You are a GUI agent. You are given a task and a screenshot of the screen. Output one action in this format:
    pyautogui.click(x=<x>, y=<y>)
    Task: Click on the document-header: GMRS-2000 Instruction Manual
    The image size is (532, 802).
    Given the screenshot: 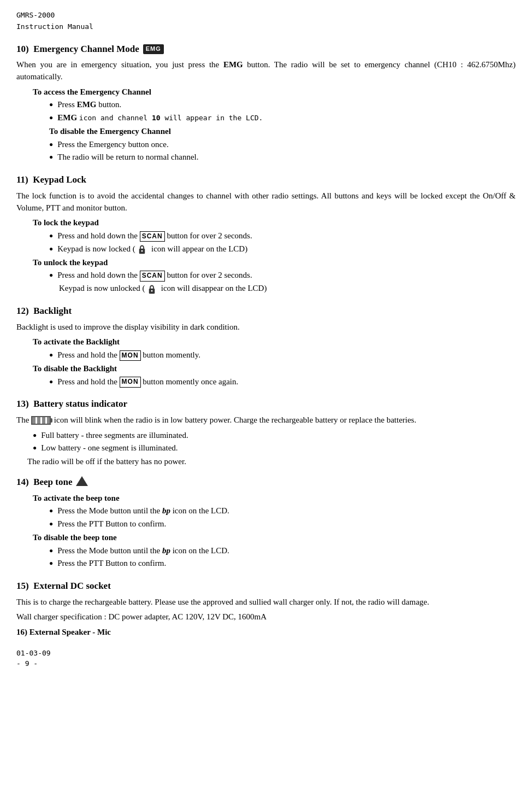 What is the action you would take?
    pyautogui.click(x=266, y=21)
    